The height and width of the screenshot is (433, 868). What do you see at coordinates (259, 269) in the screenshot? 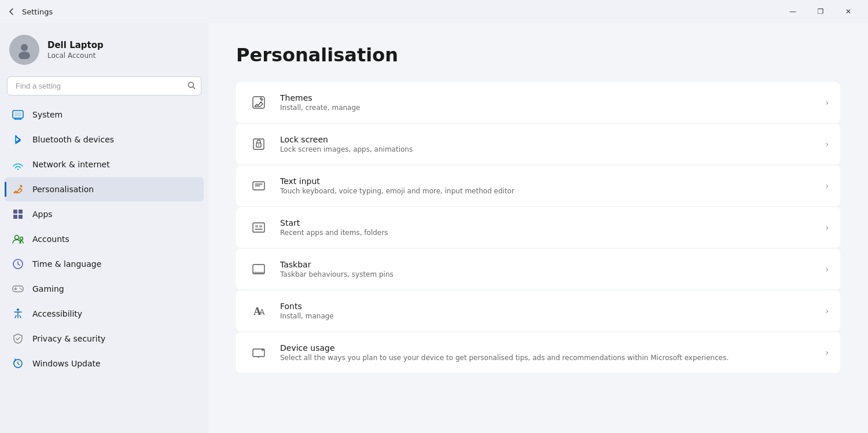
I see `taskbar-icon` at bounding box center [259, 269].